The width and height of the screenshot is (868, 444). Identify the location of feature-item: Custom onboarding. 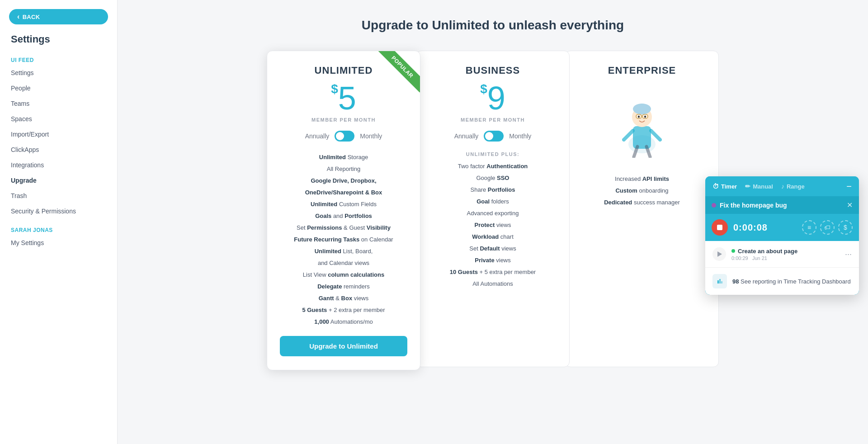
(642, 191).